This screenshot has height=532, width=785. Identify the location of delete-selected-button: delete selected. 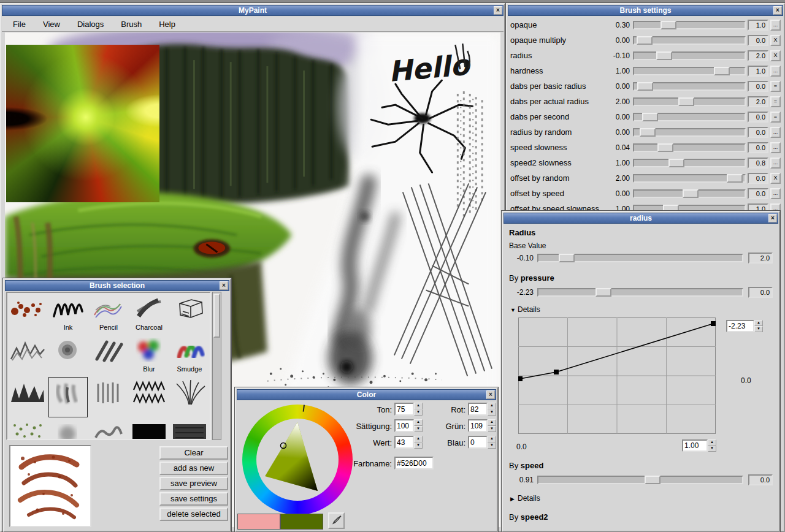
(194, 514).